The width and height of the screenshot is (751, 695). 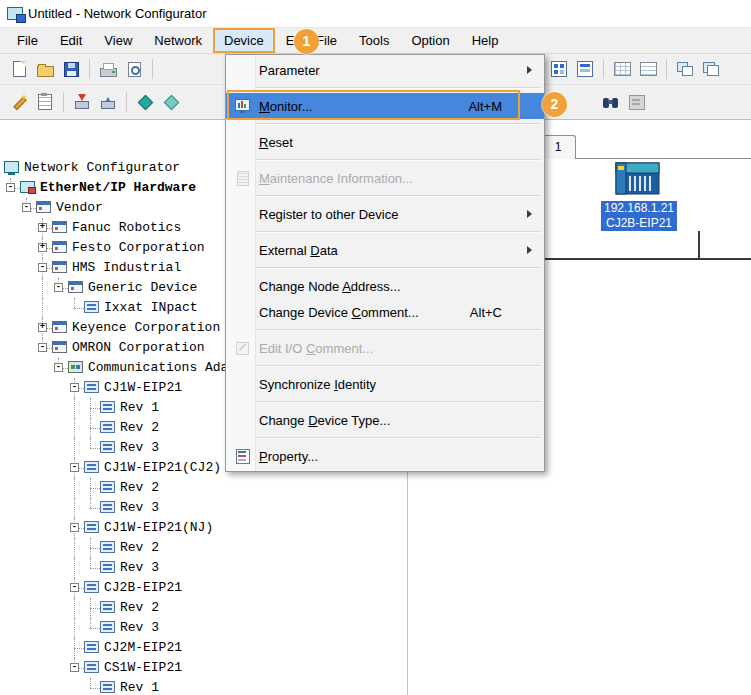 I want to click on menu-item-maintenance-information: Maintenance Information..., so click(x=385, y=178).